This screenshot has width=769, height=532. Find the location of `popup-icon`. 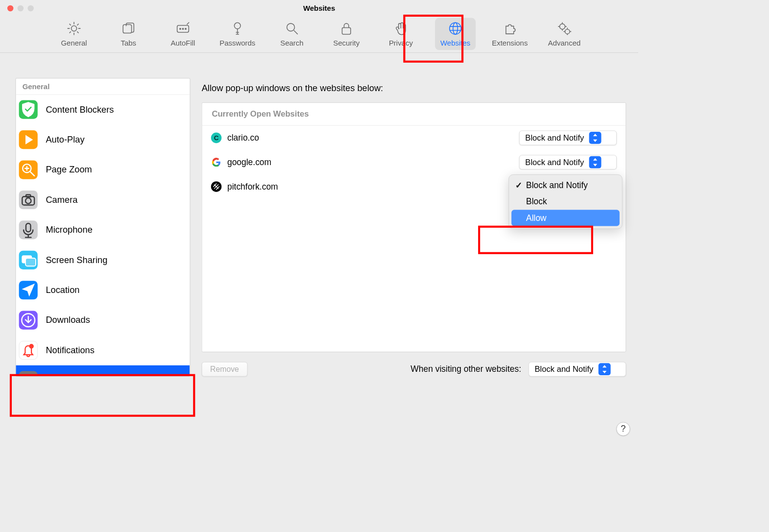

popup-icon is located at coordinates (28, 374).